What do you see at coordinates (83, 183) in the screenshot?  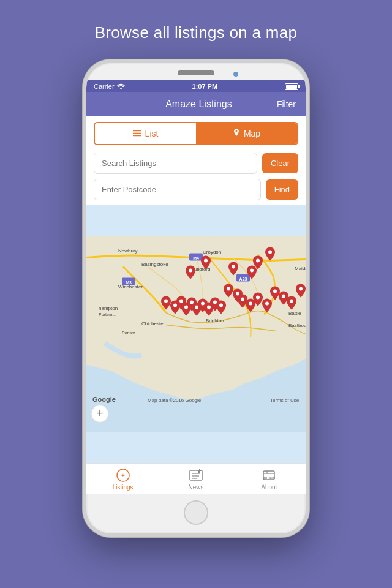 I see `side-buttons-left` at bounding box center [83, 183].